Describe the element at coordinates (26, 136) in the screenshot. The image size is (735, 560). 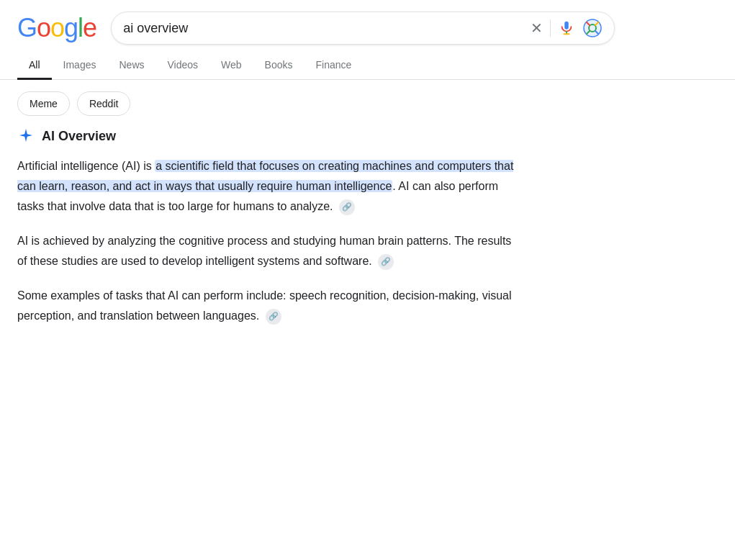
I see `ai-star-icon` at that location.